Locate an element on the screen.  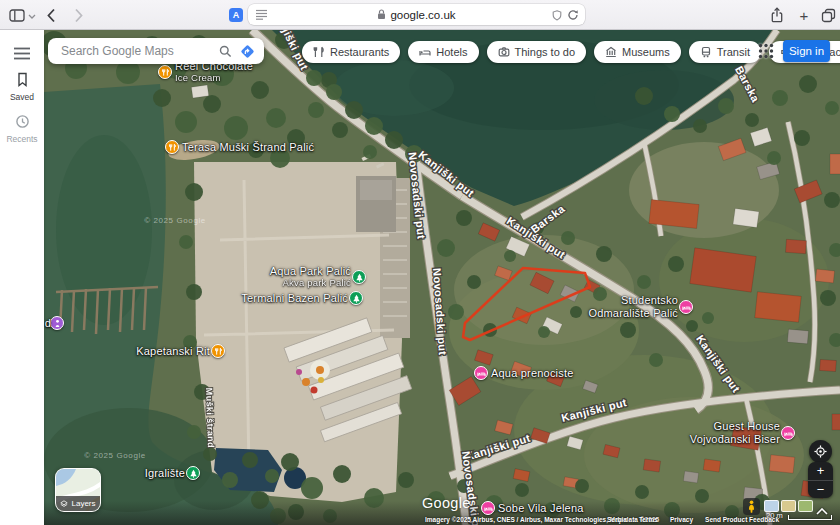
google-logo: Google is located at coordinates (446, 503).